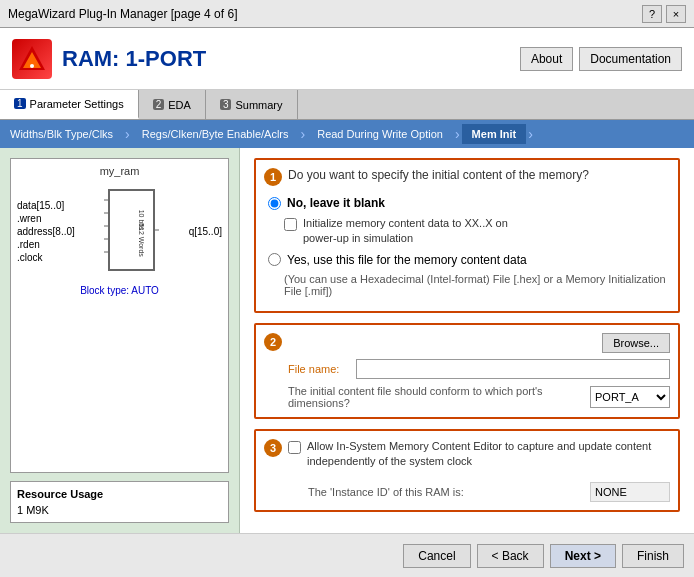  Describe the element at coordinates (494, 134) in the screenshot. I see `nav-item-mem-init: Mem Init` at that location.